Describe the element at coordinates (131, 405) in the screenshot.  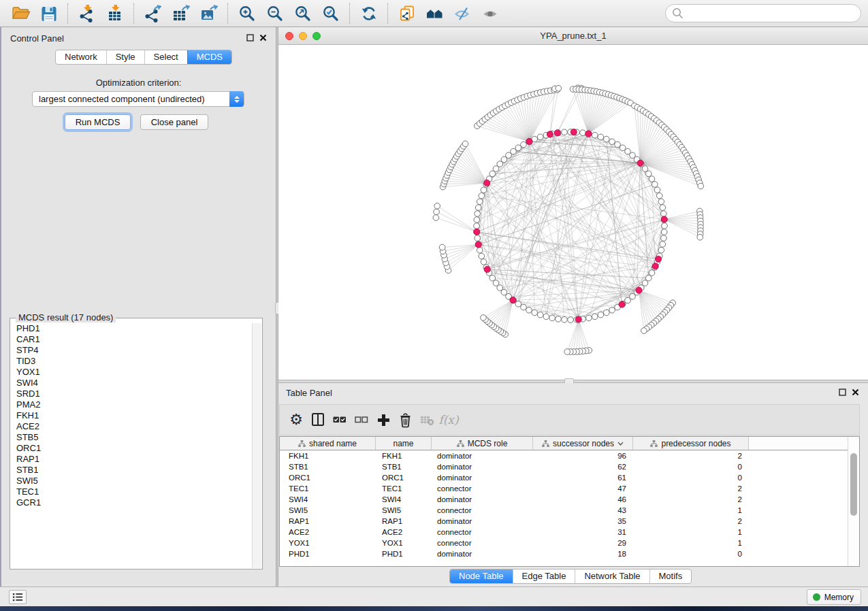
I see `mcds-result-item: PMA2` at that location.